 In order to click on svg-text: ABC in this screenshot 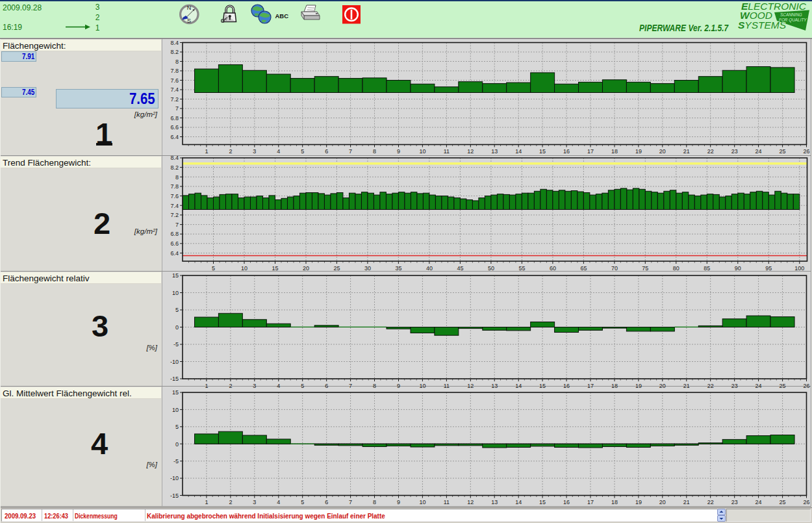, I will do `click(282, 16)`.